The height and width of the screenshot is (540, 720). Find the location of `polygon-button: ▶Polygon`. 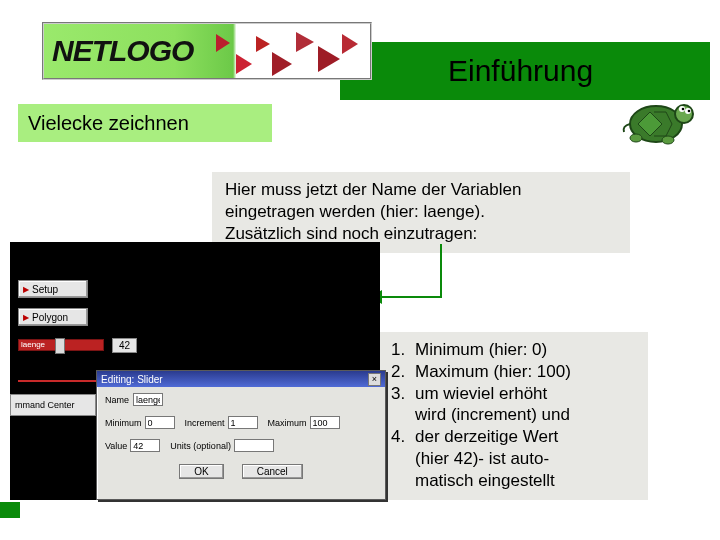

polygon-button: ▶Polygon is located at coordinates (53, 317).